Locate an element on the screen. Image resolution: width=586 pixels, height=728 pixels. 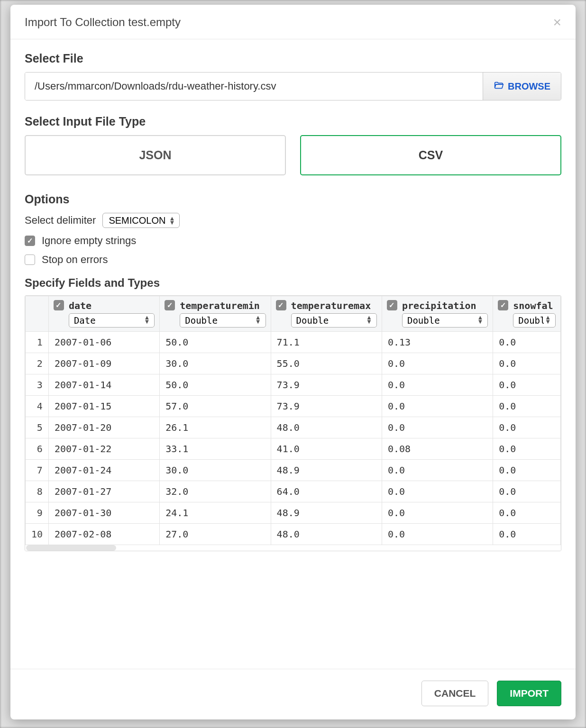
table-cell: 48.9 is located at coordinates (326, 470).